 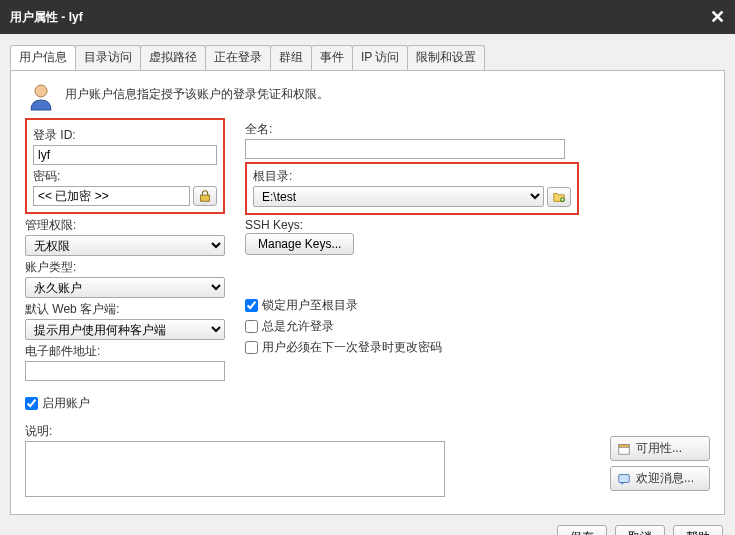 What do you see at coordinates (46, 17) in the screenshot?
I see `window-title: 用户属性 - lyf` at bounding box center [46, 17].